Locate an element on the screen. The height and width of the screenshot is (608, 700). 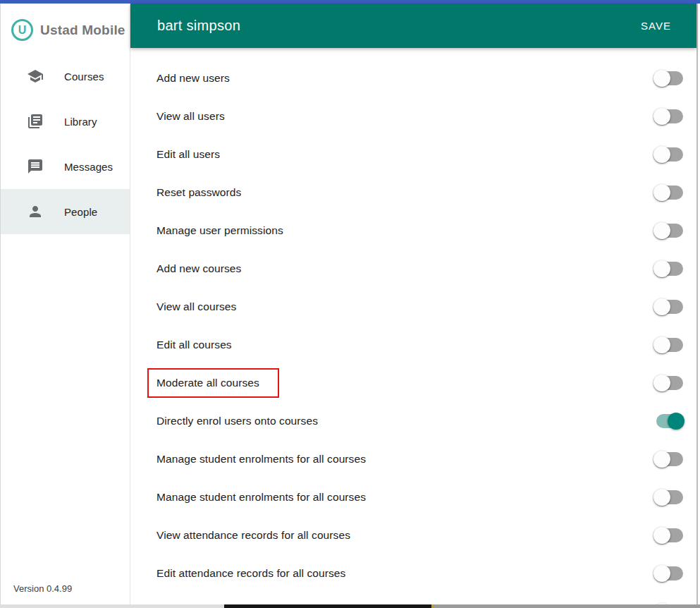
sidebar-item-people: People is located at coordinates (65, 212).